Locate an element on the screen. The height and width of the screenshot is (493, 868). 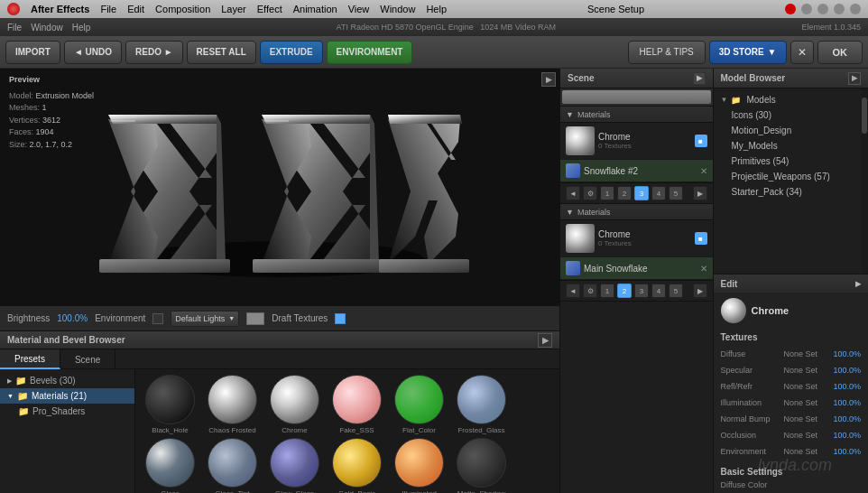
menu-edit: Edit is located at coordinates (135, 9).